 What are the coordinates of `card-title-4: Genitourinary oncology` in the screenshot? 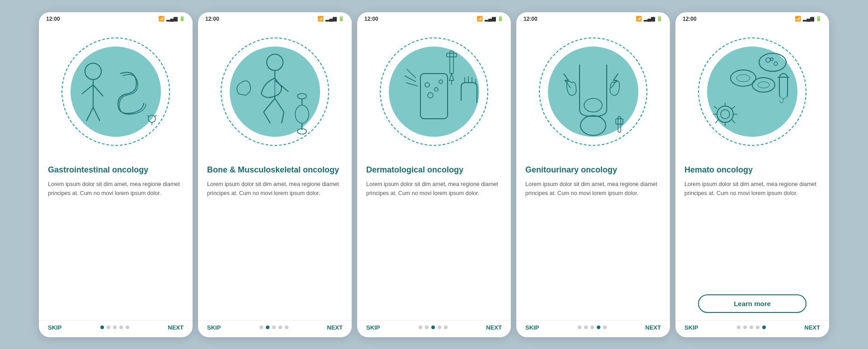 It's located at (593, 170).